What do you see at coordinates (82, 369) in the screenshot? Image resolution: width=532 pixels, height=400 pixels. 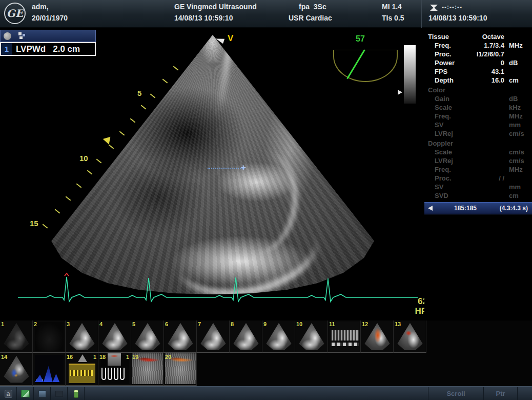 I see `thumbnail-16: 16 1` at bounding box center [82, 369].